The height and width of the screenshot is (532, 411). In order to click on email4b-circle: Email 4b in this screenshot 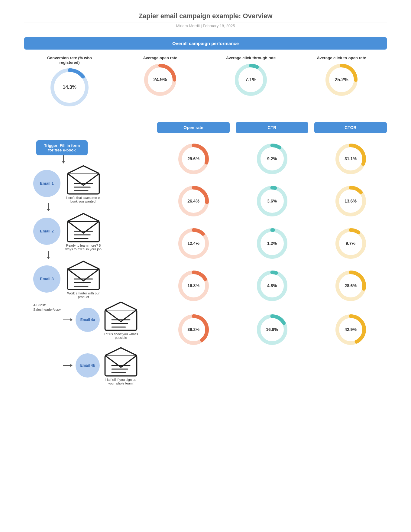, I will do `click(88, 365)`.